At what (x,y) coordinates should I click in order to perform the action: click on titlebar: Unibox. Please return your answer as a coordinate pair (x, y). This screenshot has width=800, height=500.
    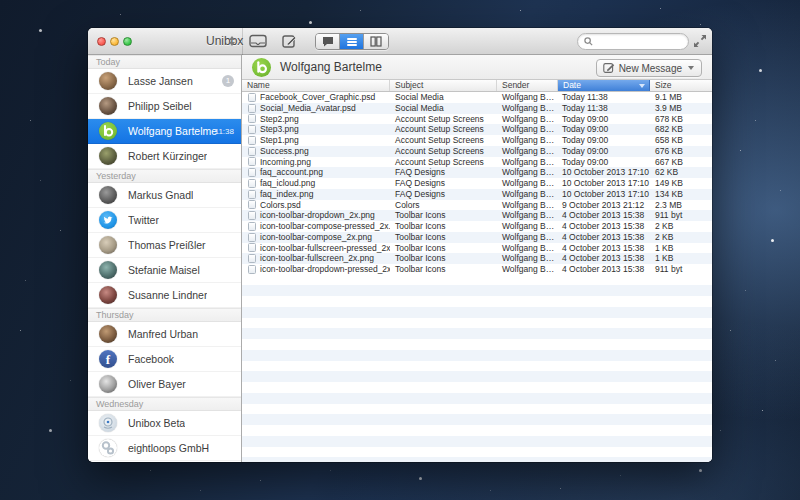
    Looking at the image, I should click on (400, 42).